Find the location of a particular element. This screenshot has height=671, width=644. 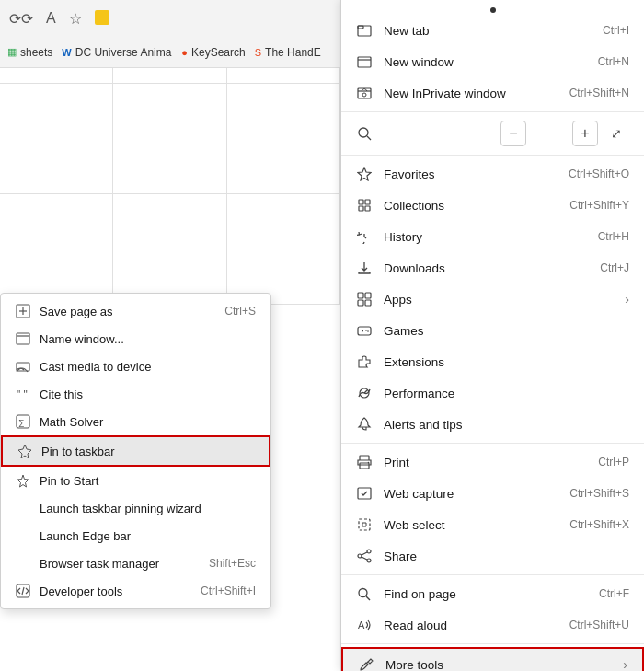

bookmark-dc: W DC Universe Anima... is located at coordinates (117, 52).